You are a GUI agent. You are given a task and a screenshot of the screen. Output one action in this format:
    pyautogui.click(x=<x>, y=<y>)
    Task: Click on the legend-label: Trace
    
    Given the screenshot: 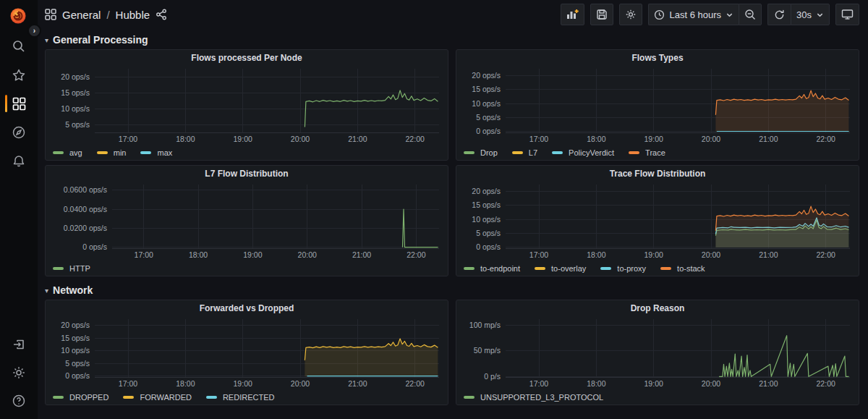 What is the action you would take?
    pyautogui.click(x=655, y=153)
    